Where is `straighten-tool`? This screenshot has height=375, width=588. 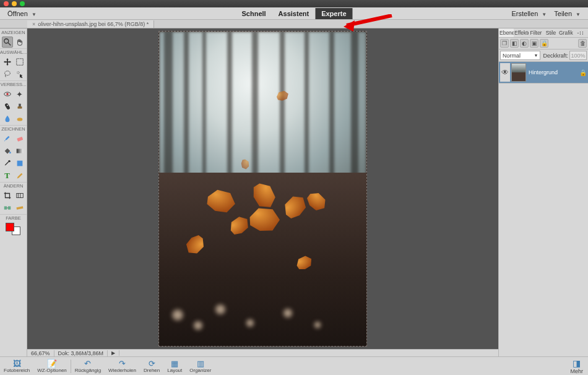 straighten-tool is located at coordinates (20, 208).